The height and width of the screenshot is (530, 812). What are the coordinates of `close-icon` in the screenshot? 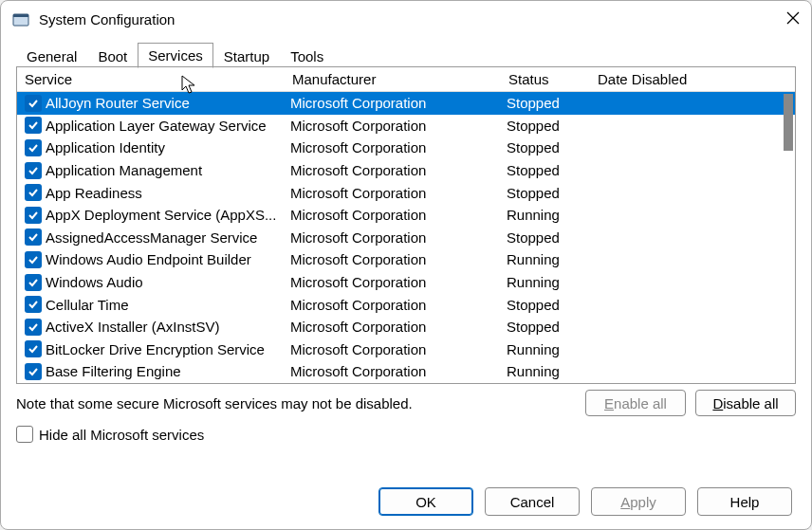 It's located at (793, 18).